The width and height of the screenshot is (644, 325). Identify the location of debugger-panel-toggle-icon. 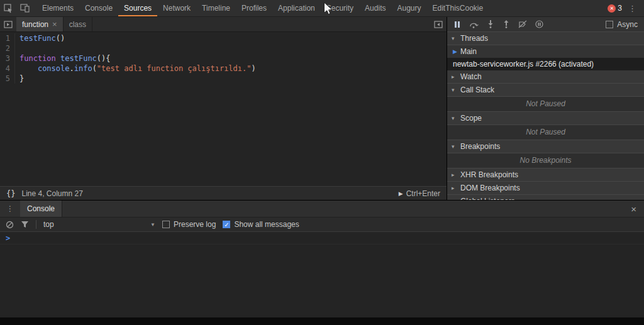
(438, 24).